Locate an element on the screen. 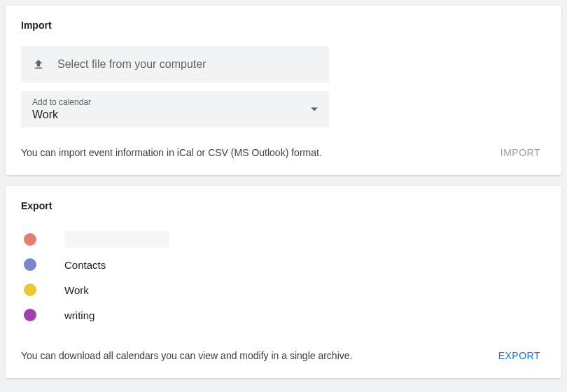  calendar-name-redacted is located at coordinates (117, 239).